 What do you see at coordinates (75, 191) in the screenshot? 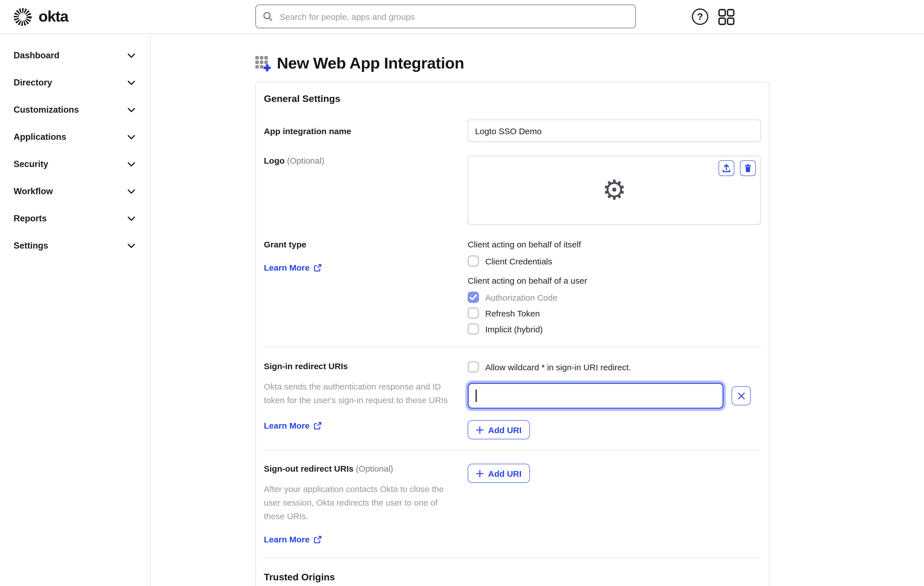
I see `sidebar-item-workflow: Workflow` at bounding box center [75, 191].